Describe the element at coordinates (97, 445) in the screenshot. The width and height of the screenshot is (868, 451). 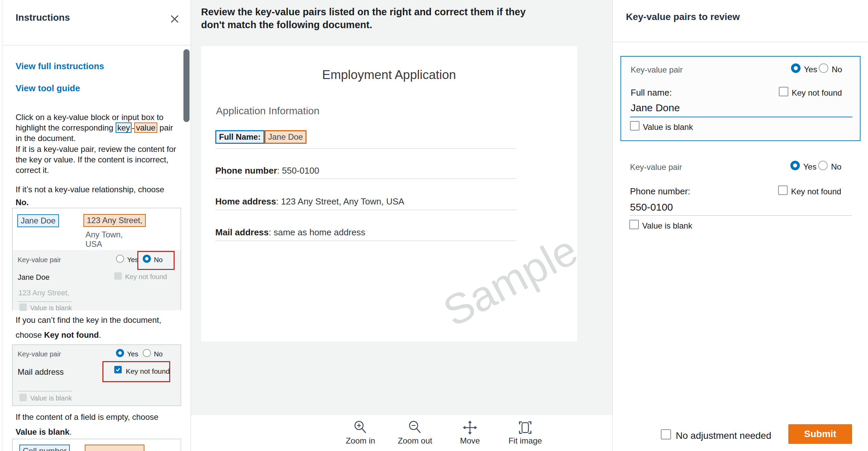
I see `example-box-3: Cell number` at that location.